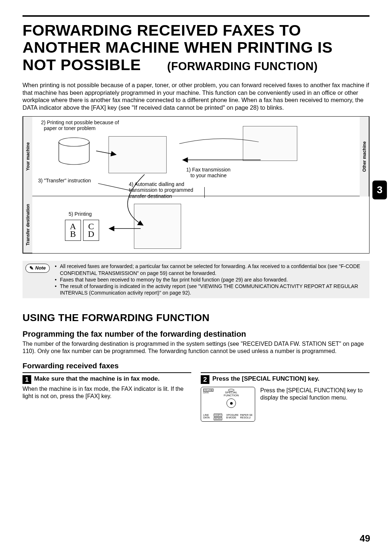  I want to click on page-a: AB, so click(73, 230).